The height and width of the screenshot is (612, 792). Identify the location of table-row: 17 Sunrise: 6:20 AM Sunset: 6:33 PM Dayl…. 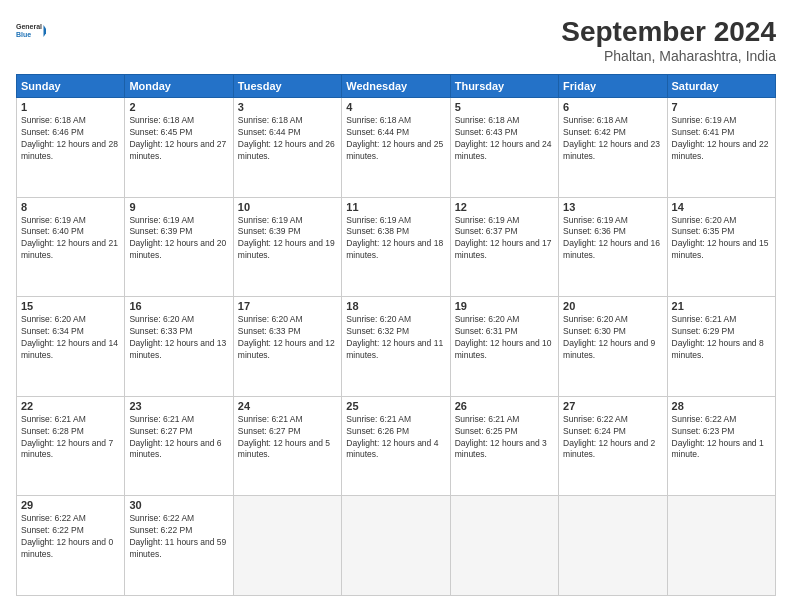
(287, 347).